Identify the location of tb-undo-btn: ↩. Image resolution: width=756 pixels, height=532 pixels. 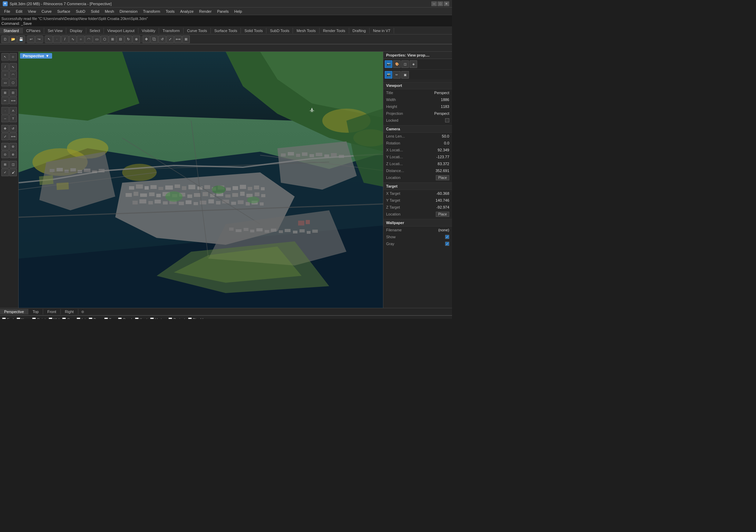
(31, 39).